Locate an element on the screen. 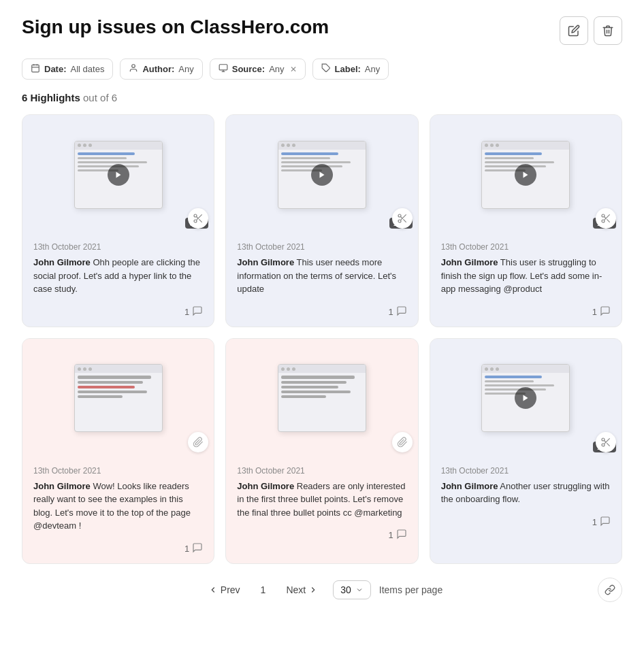 Image resolution: width=644 pixels, height=647 pixels. card-3-thumbnail: 1:09 is located at coordinates (526, 174).